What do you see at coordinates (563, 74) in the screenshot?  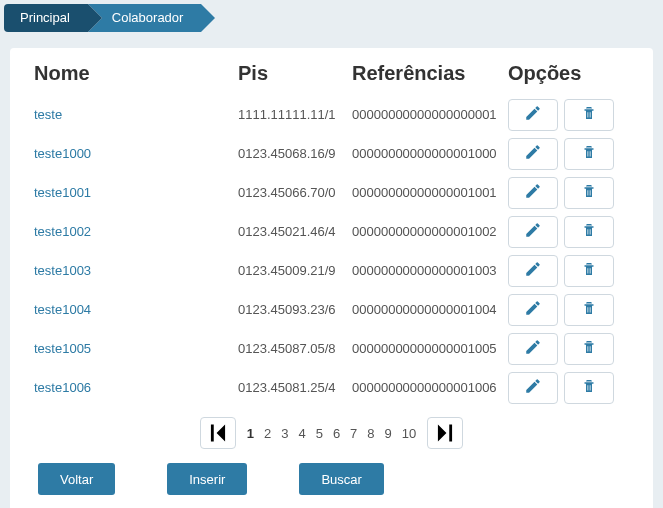 I see `header-opt: Opções` at bounding box center [563, 74].